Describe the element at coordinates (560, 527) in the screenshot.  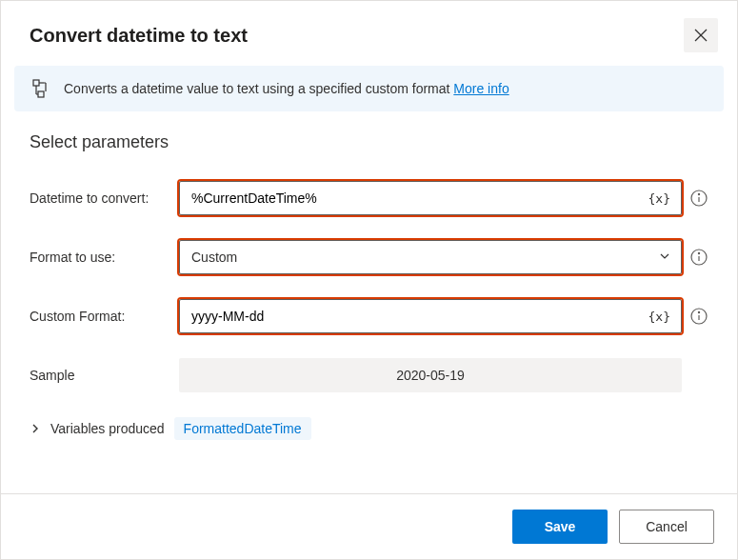
I see `save-button: Save` at that location.